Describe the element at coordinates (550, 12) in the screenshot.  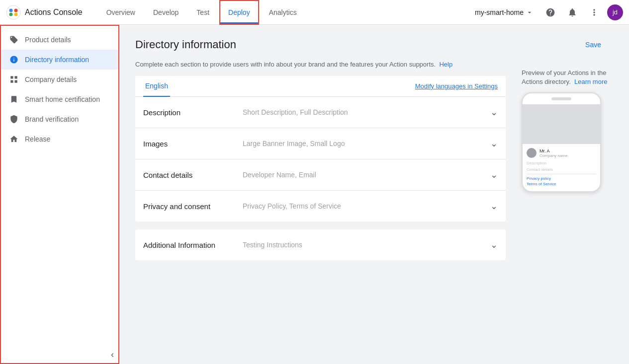
I see `help-icon` at that location.